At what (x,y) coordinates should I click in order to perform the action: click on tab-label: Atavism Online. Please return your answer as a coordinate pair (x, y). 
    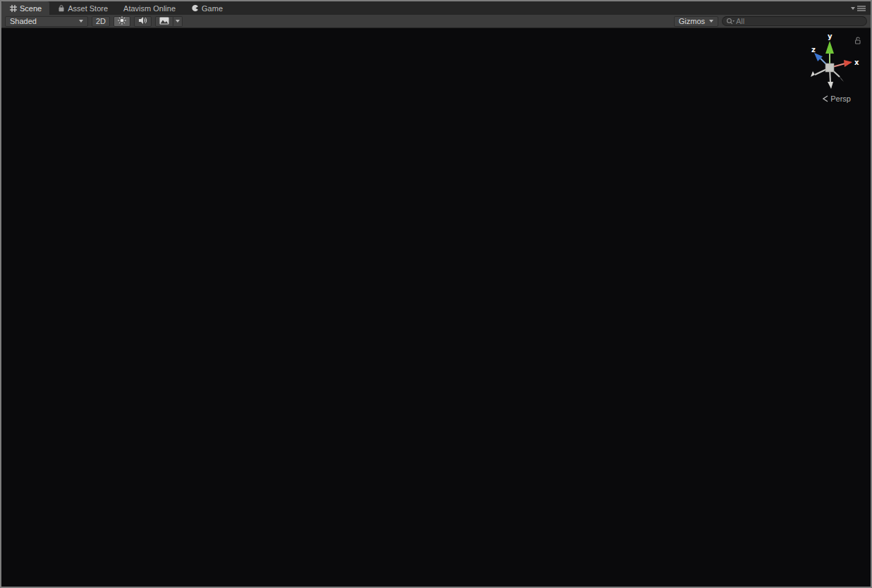
    Looking at the image, I should click on (149, 8).